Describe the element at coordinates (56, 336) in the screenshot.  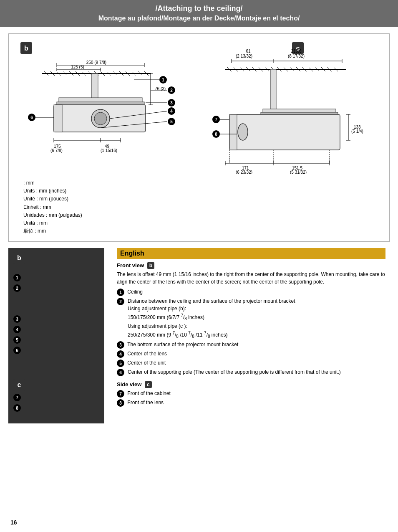
I see `left-panel: b 1 2 3 4 5 6` at that location.